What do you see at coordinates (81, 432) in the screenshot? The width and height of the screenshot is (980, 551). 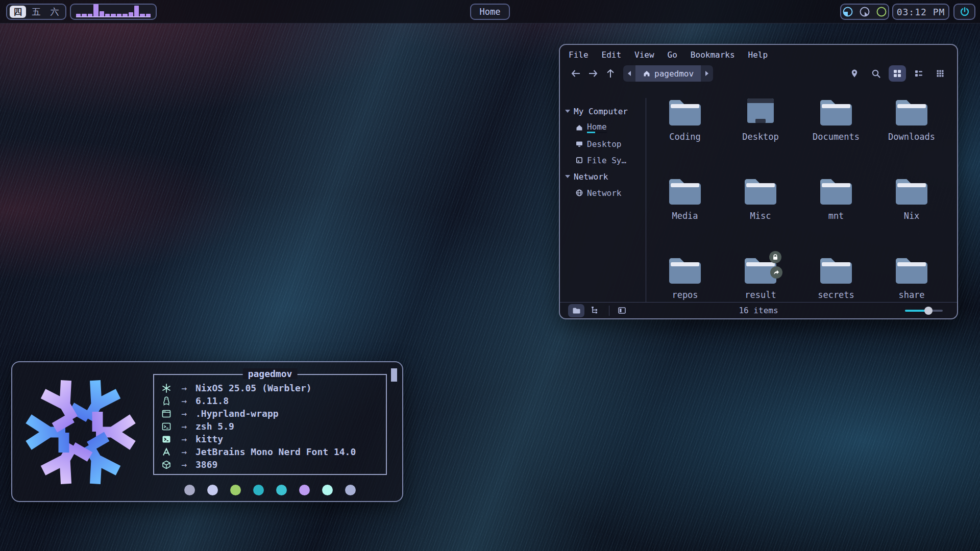 I see `nixos-logo` at bounding box center [81, 432].